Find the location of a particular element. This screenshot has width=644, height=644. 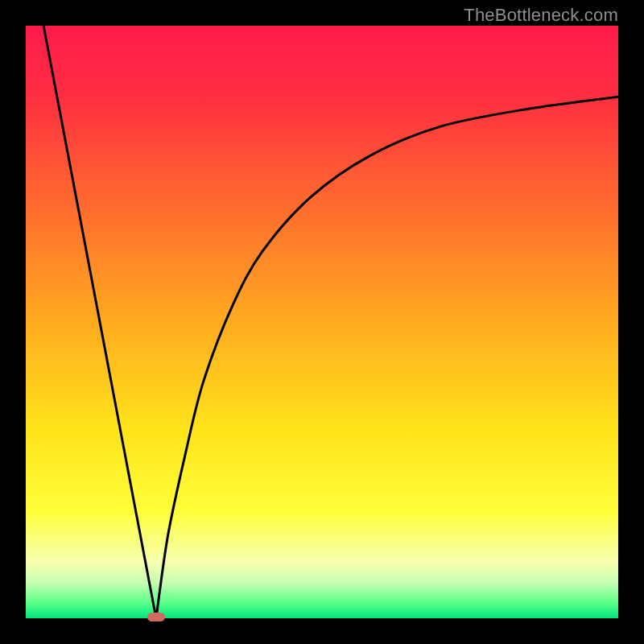

minimum-marker is located at coordinates (156, 617).